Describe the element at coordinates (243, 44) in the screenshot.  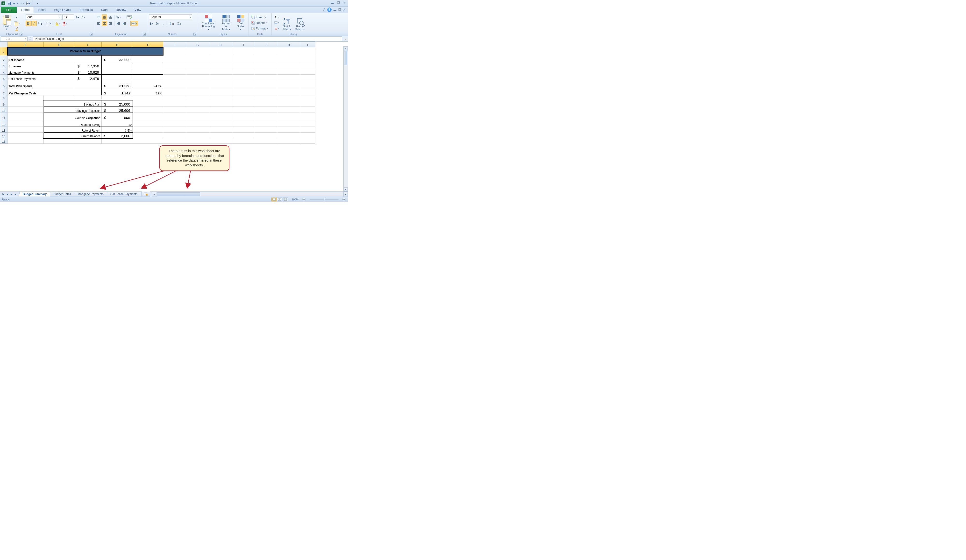
I see `col-I: I` at that location.